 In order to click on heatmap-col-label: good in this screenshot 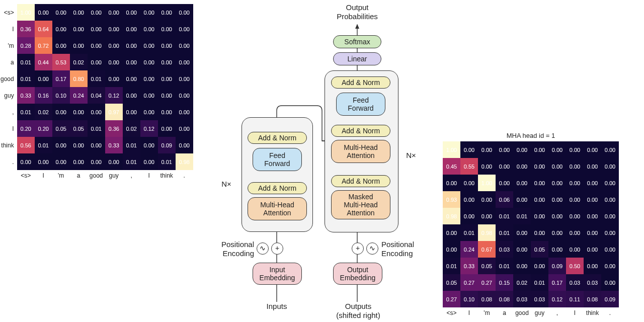, I will do `click(97, 175)`.